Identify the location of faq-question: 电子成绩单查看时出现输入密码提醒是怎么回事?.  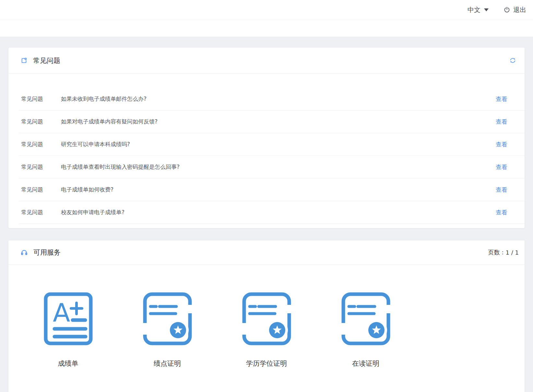
(278, 167).